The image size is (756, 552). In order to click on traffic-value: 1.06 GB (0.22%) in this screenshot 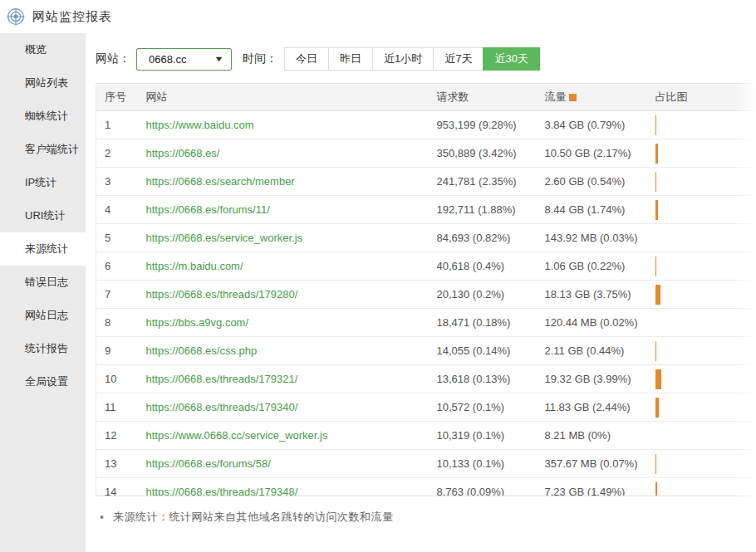, I will do `click(600, 266)`.